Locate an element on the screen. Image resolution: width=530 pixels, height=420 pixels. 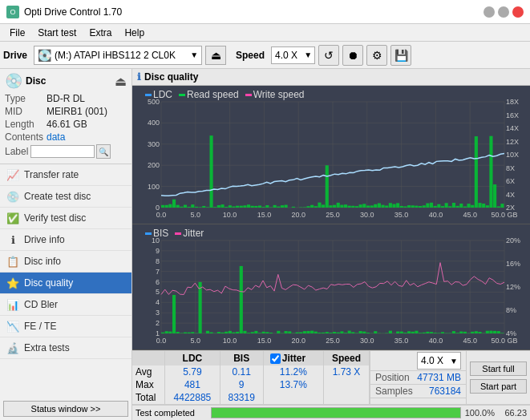
disc-length-label: Length is located at coordinates (26, 124).